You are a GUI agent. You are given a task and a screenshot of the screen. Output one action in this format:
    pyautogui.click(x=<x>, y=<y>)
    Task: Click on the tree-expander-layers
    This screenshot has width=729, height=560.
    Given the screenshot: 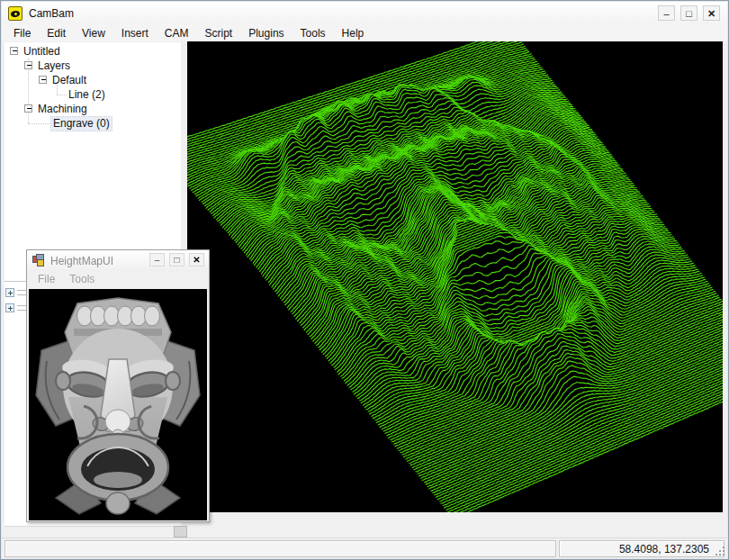 What is the action you would take?
    pyautogui.click(x=29, y=65)
    